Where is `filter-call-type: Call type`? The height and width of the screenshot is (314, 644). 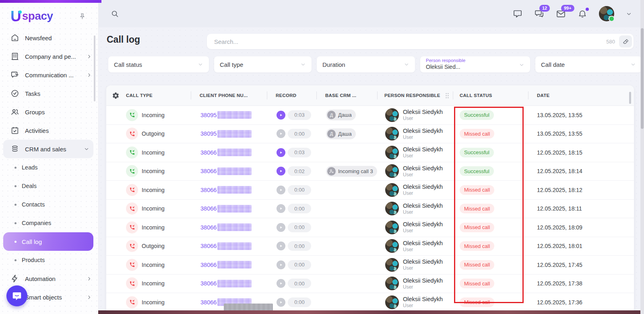 filter-call-type: Call type is located at coordinates (263, 64).